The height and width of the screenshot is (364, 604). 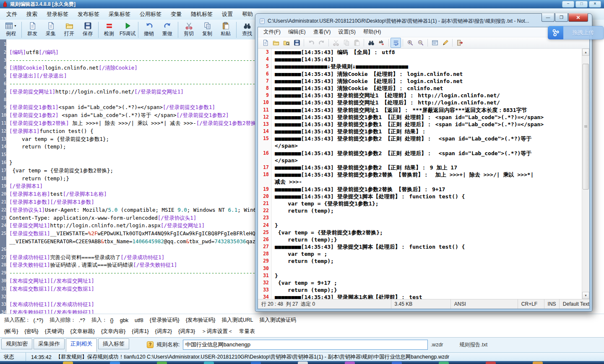 I want to click on app-menu-item-3: 登录标签, so click(x=57, y=14).